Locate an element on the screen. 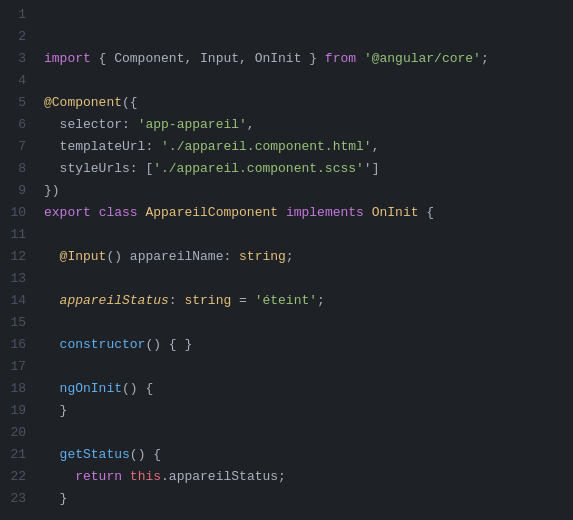  code-line: getStatus() { is located at coordinates (304, 455).